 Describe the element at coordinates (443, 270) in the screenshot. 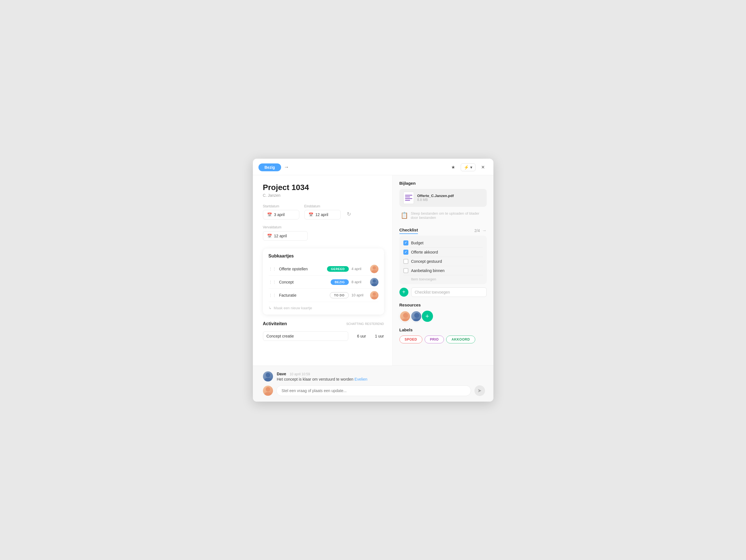

I see `right-panel: Bijlagen Offerte_C.Janzen.pdf 8.8 MB` at that location.